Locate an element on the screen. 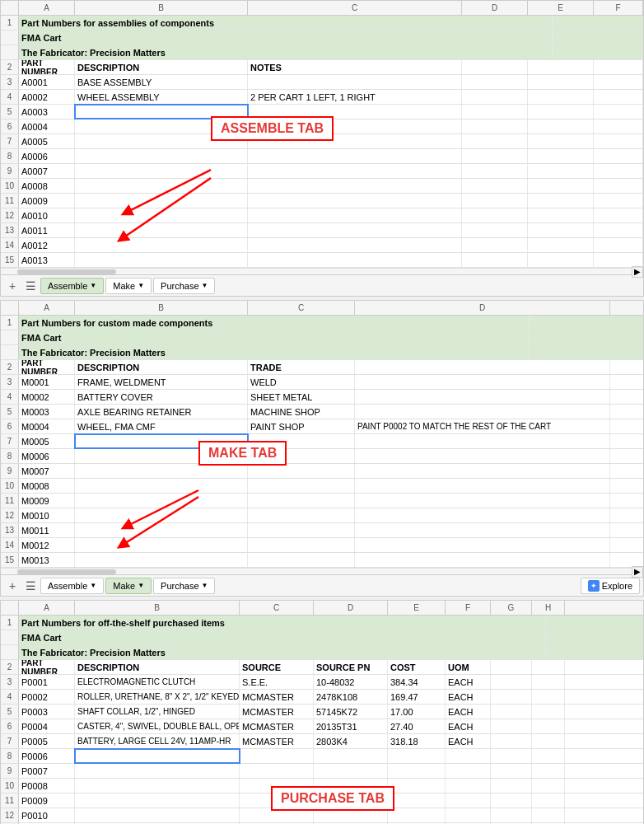  purchase-title3: The Fabricator: Precision Matters is located at coordinates (282, 653).